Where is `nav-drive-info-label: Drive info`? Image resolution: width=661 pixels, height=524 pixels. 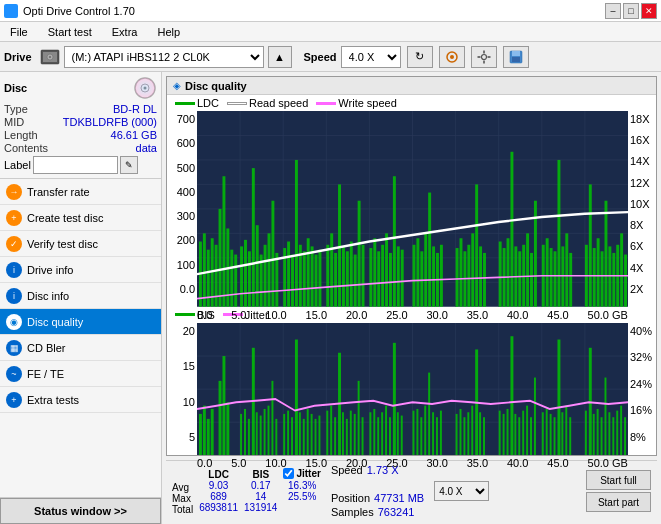 nav-drive-info-label: Drive info is located at coordinates (50, 270).